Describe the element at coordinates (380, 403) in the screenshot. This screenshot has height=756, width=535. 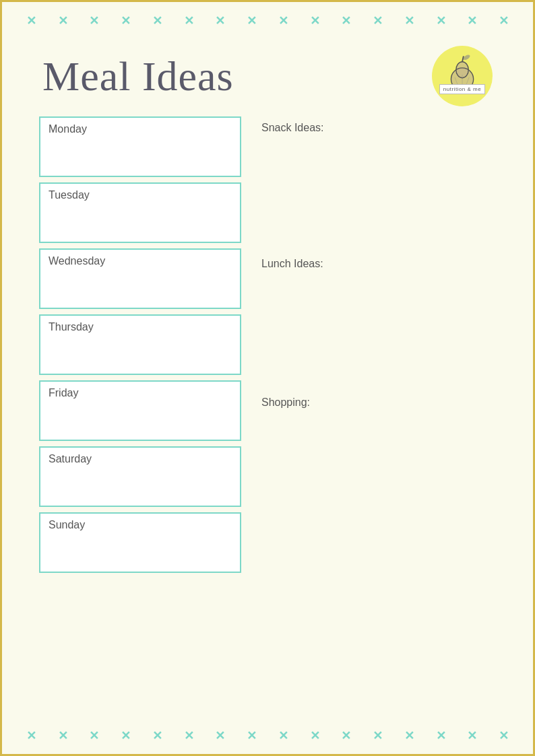
I see `shopping-label: Shopping:` at that location.